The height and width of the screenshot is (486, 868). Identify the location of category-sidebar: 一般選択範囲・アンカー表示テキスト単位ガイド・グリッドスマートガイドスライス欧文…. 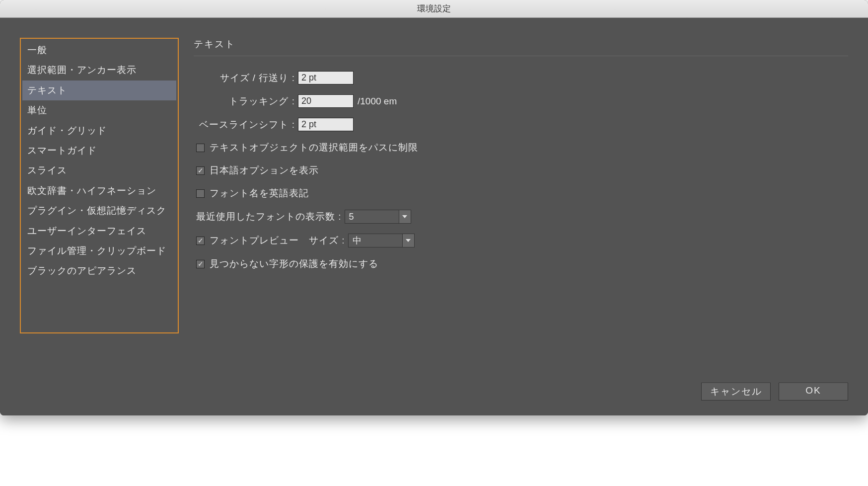
(99, 186).